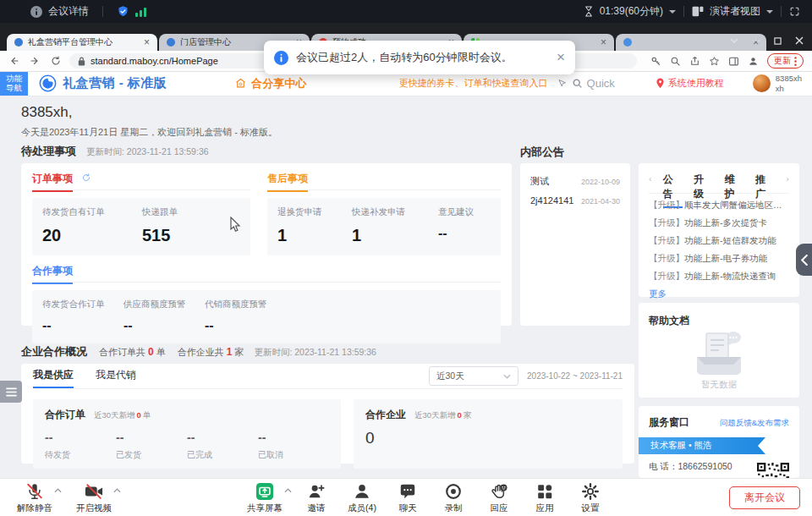 The height and width of the screenshot is (516, 812). Describe the element at coordinates (35, 498) in the screenshot. I see `unmute-button: 解除静音` at that location.